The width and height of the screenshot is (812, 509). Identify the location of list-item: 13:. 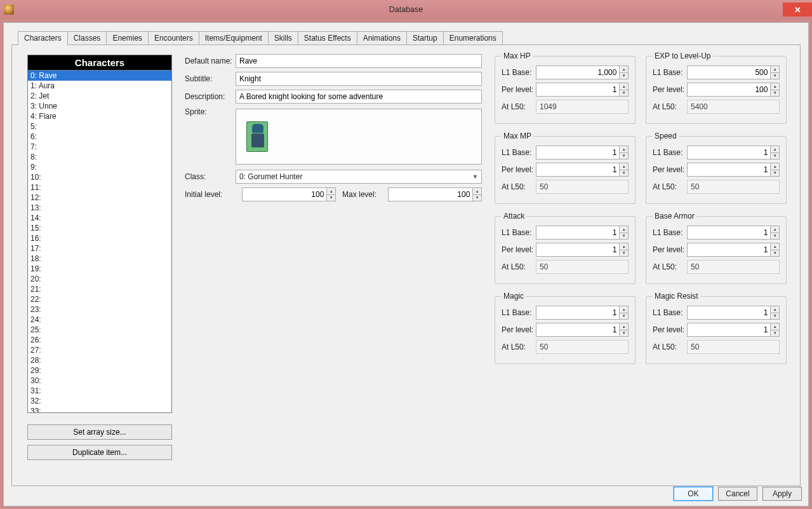
(100, 208).